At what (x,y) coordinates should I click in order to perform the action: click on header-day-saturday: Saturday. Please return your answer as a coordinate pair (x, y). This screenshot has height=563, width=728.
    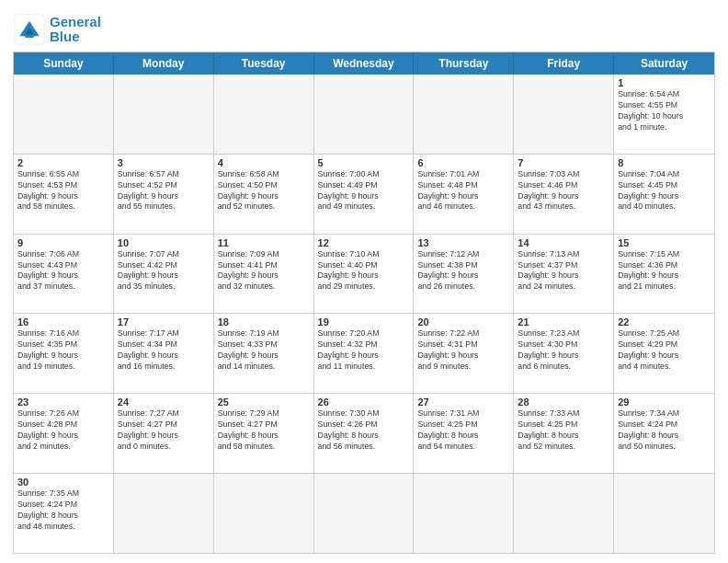
    Looking at the image, I should click on (664, 63).